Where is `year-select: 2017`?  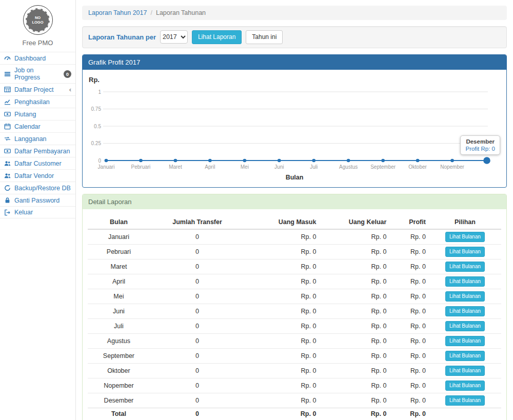 year-select: 2017 is located at coordinates (174, 37).